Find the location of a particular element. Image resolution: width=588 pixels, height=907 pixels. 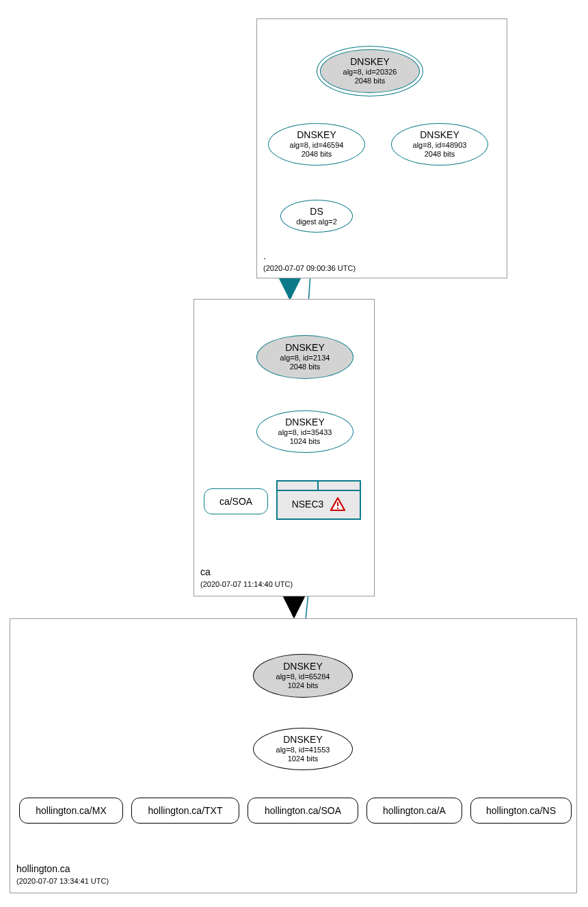

ca-zsk-sub2: 1024 bits is located at coordinates (305, 442).